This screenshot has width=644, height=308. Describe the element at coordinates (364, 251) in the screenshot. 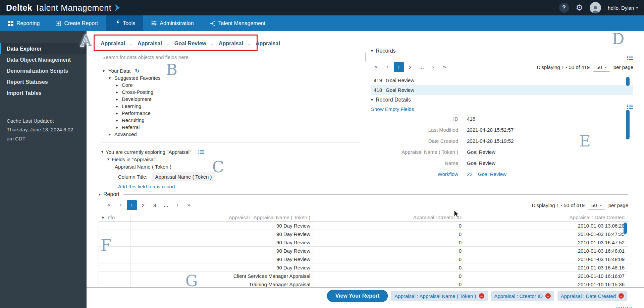

I see `table-row: 90 Day Review02010-01-03 16:48:01` at that location.